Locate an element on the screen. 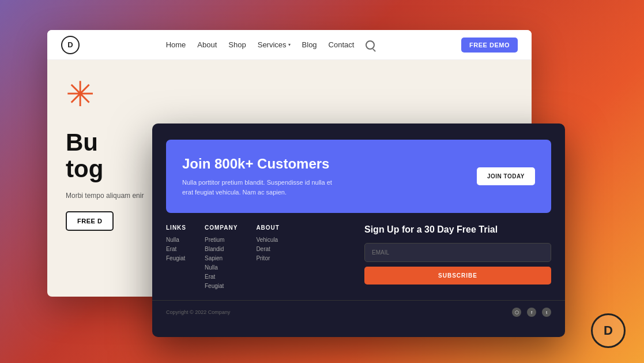 The image size is (644, 363). bottom-right-logo: D is located at coordinates (608, 331).